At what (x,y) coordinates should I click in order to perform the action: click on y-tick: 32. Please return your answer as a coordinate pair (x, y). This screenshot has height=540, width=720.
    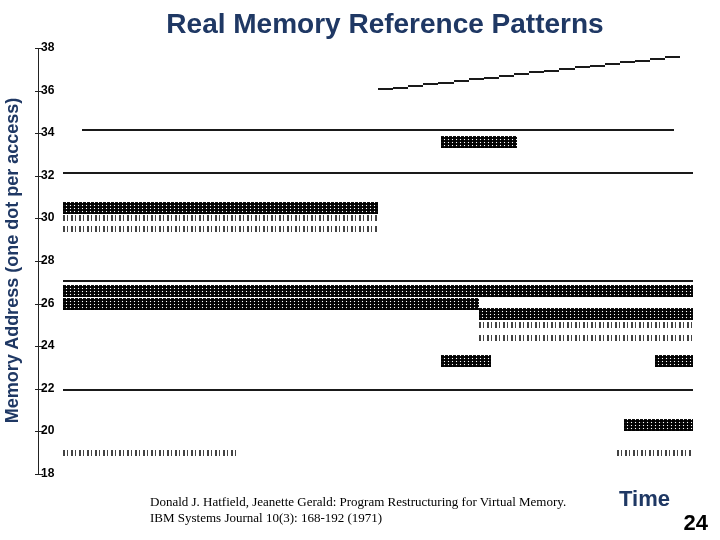
    Looking at the image, I should click on (368, 176).